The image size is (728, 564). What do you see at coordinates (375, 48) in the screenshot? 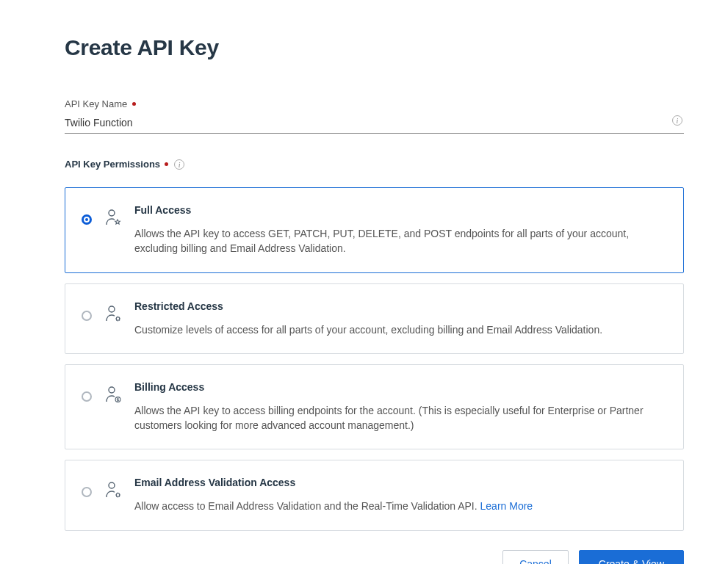
I see `page-title: Create API Key` at bounding box center [375, 48].